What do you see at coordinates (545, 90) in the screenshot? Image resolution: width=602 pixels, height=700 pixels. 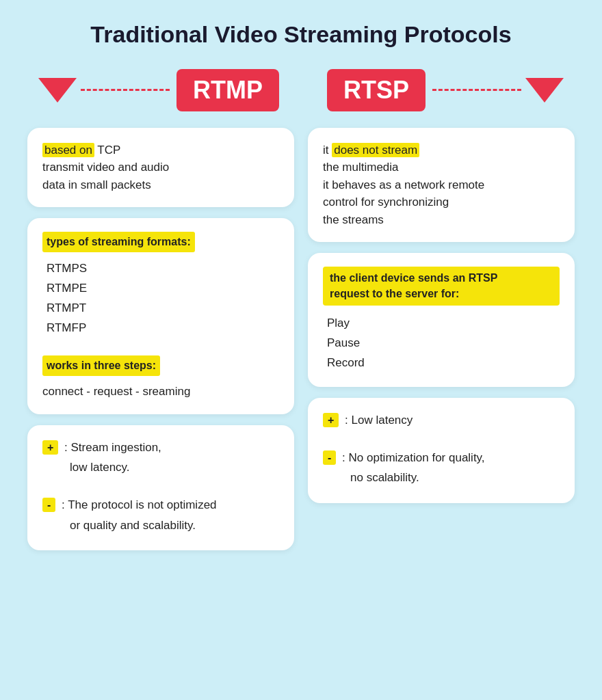 I see `rtsp-arrow-icon` at bounding box center [545, 90].